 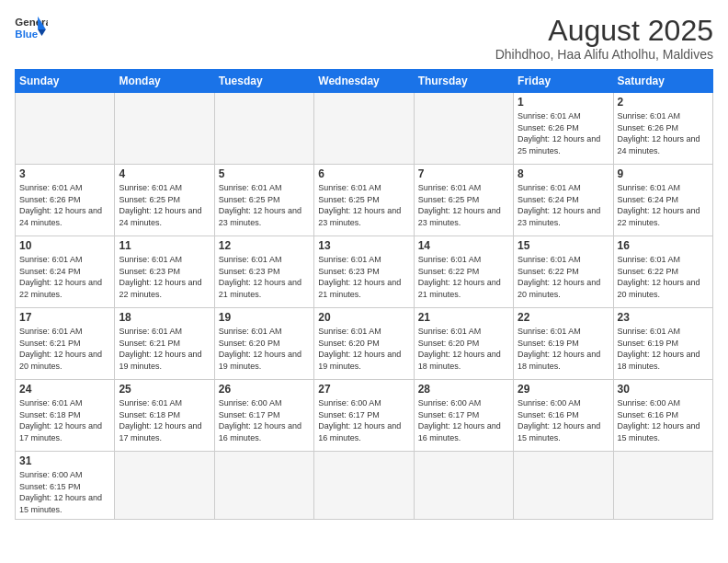 What do you see at coordinates (165, 81) in the screenshot?
I see `weekday-header-monday: Monday` at bounding box center [165, 81].